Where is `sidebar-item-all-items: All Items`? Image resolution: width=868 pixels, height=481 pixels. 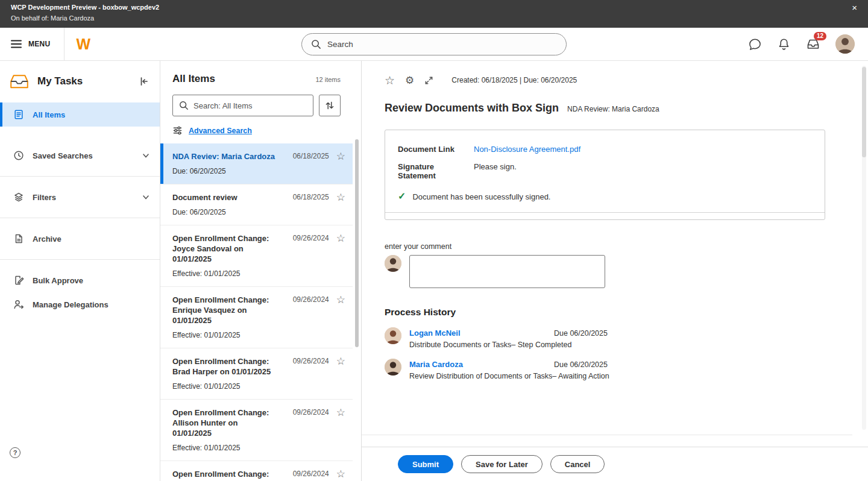 sidebar-item-all-items: All Items is located at coordinates (80, 115).